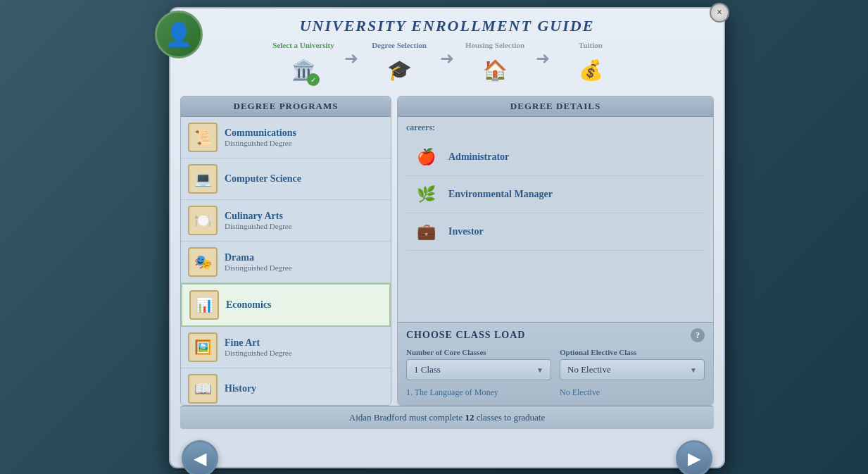 The height and width of the screenshot is (474, 868). Describe the element at coordinates (543, 58) in the screenshot. I see `arrow-3: ➜` at that location.